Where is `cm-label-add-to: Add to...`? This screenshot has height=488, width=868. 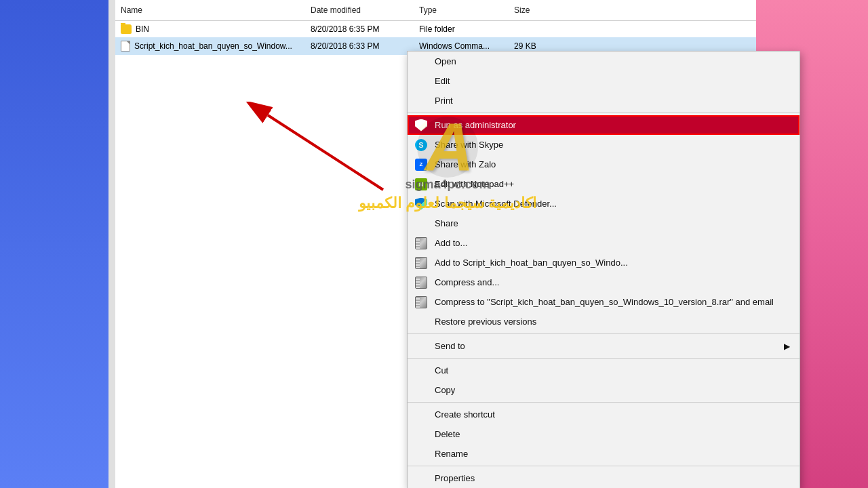
cm-label-add-to: Add to... is located at coordinates (451, 243).